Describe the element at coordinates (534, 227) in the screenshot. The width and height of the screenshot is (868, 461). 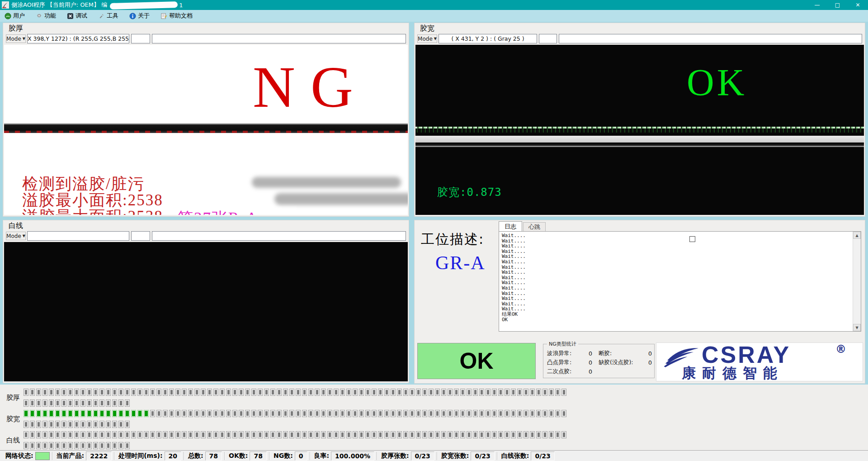
I see `tab-heartbeat: 心跳` at that location.